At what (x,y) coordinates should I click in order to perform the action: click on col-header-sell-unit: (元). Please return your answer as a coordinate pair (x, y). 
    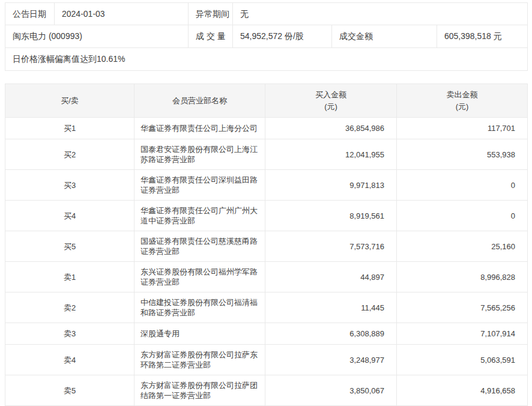
    Looking at the image, I should click on (462, 107).